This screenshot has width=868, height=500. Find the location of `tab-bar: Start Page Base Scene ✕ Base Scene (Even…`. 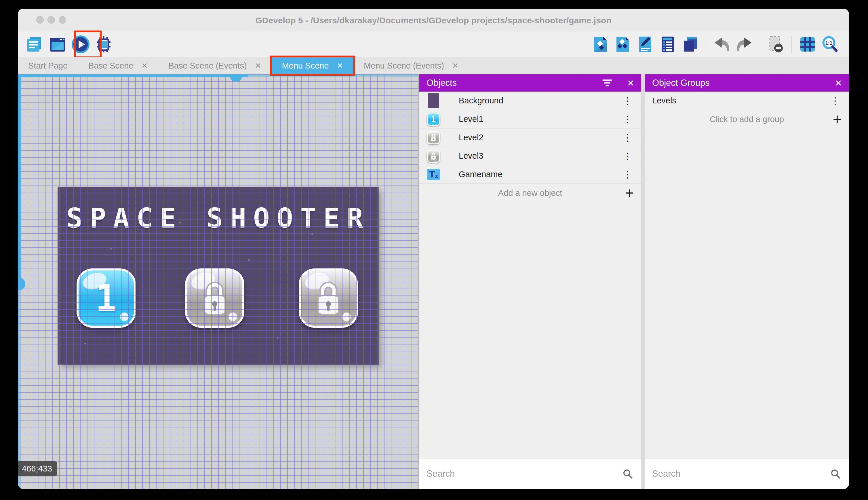

tab-bar: Start Page Base Scene ✕ Base Scene (Even… is located at coordinates (434, 66).